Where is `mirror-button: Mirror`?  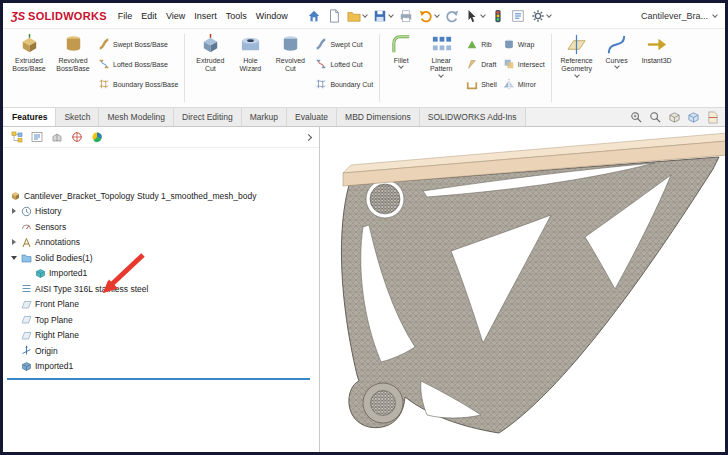 mirror-button: Mirror is located at coordinates (524, 84).